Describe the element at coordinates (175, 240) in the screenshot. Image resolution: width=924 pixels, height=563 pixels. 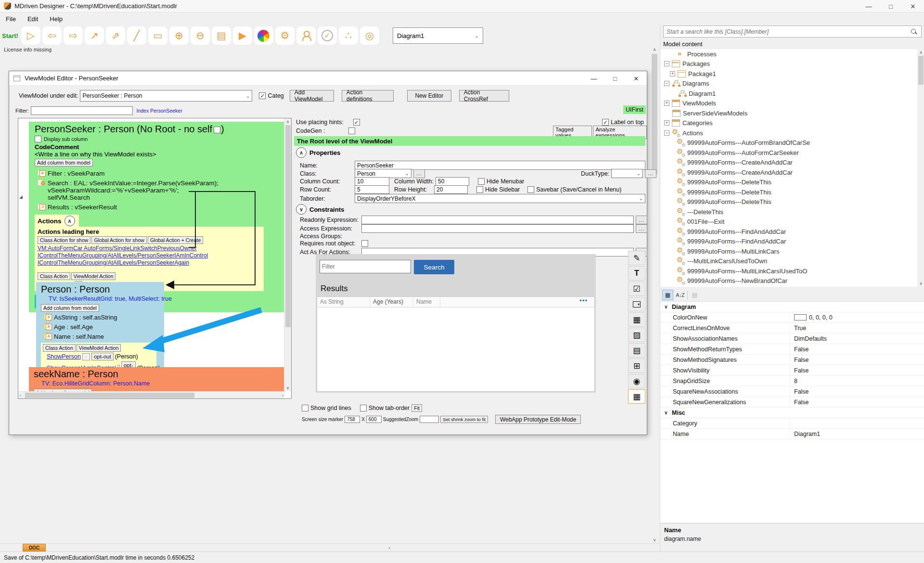
I see `global-action-create-button: Global Action + Create` at that location.